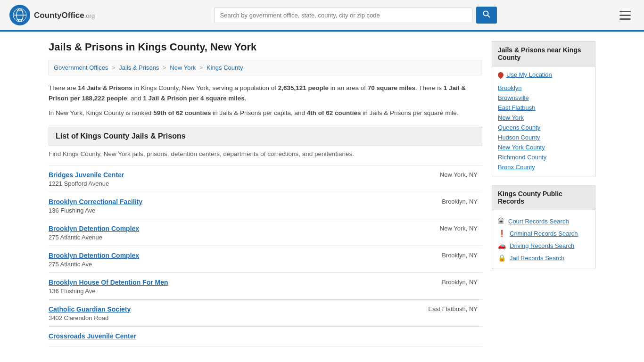  What do you see at coordinates (544, 107) in the screenshot?
I see `nearby-link: East Flatbush` at bounding box center [544, 107].